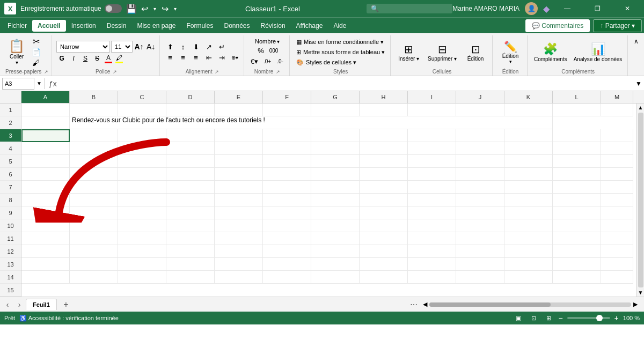 The image size is (644, 362). I want to click on align-center-button: ≡, so click(183, 57).